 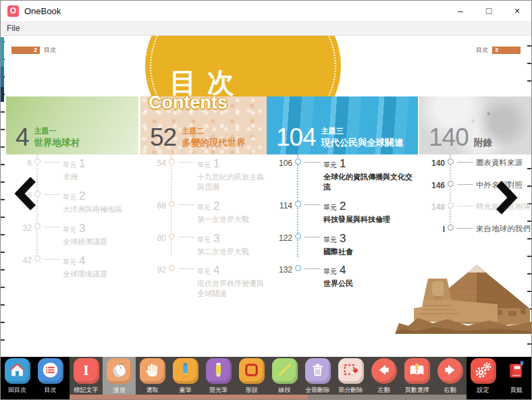 I want to click on toolbar-button-label: 選取, so click(x=153, y=390).